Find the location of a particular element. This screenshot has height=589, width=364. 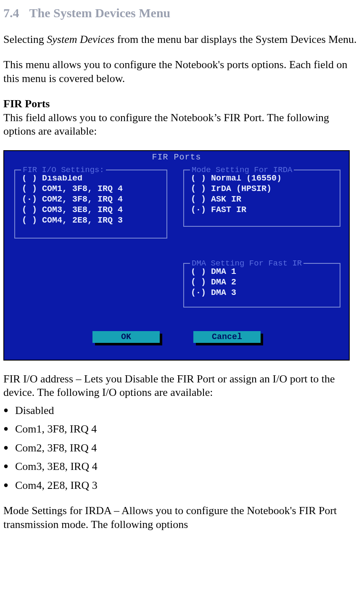

fir-ports-section: FIR Ports This field allows you to confi… is located at coordinates (182, 118).